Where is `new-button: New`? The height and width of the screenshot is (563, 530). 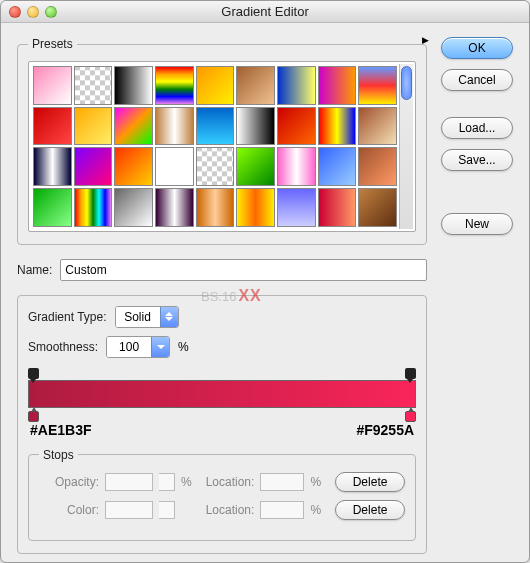
new-button: New is located at coordinates (477, 224).